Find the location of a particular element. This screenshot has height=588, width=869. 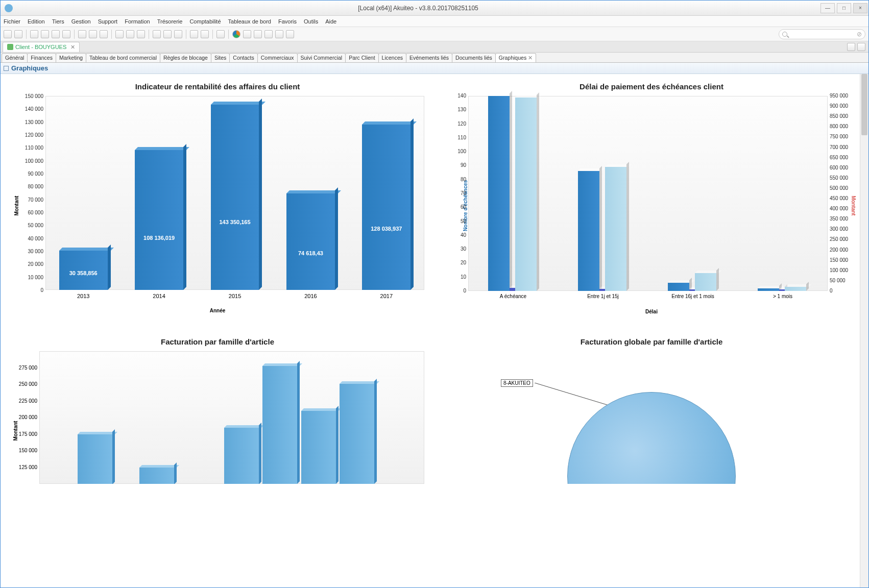

grid-icon is located at coordinates (194, 34).